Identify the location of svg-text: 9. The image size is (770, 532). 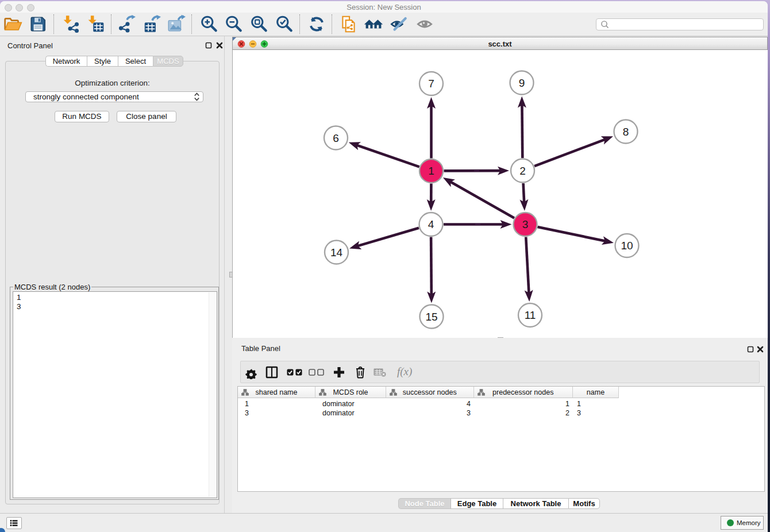
(522, 83).